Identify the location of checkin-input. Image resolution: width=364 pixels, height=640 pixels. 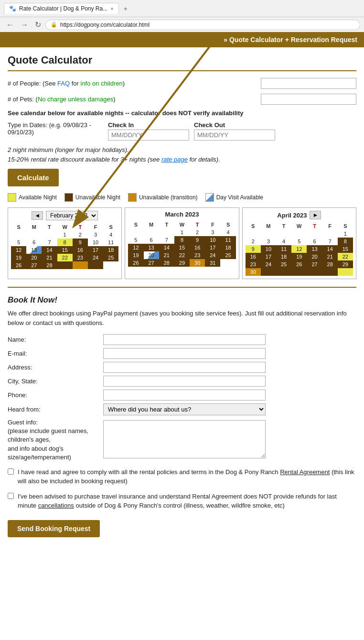
(149, 135).